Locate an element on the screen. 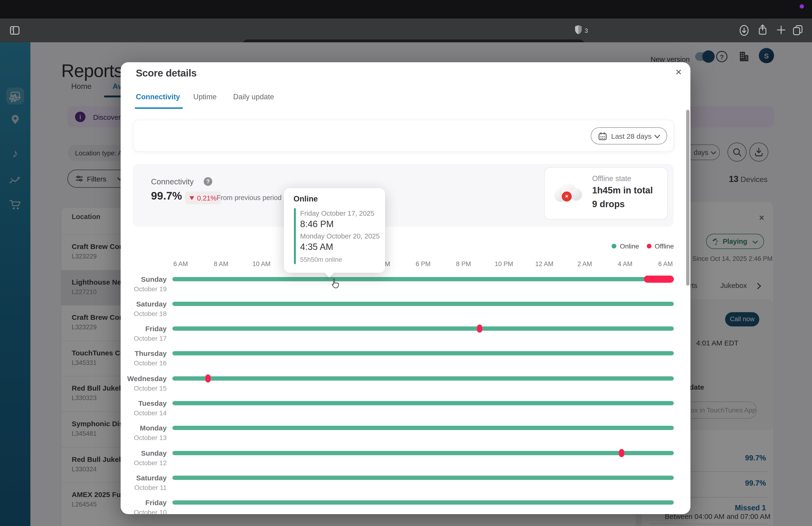 The height and width of the screenshot is (526, 812). day-name: Wednesday is located at coordinates (147, 379).